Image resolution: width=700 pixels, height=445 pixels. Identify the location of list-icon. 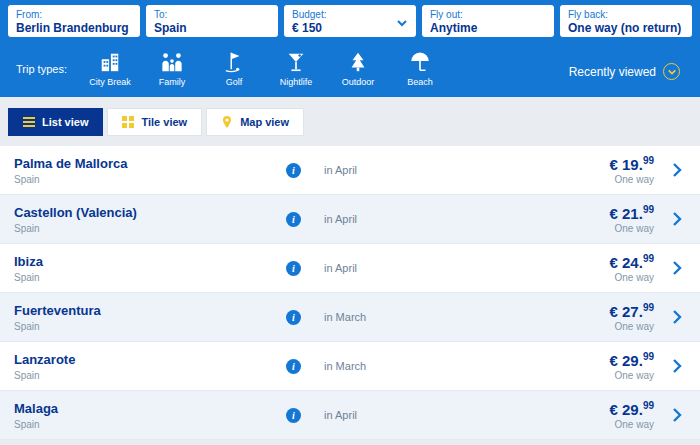
(29, 122).